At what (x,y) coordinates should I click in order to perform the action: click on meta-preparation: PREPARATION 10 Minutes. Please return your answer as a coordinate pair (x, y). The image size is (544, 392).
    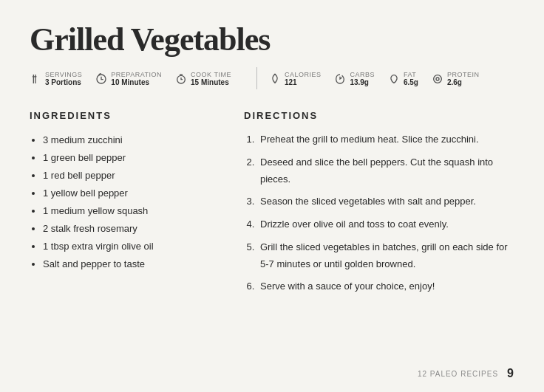
    Looking at the image, I should click on (129, 78).